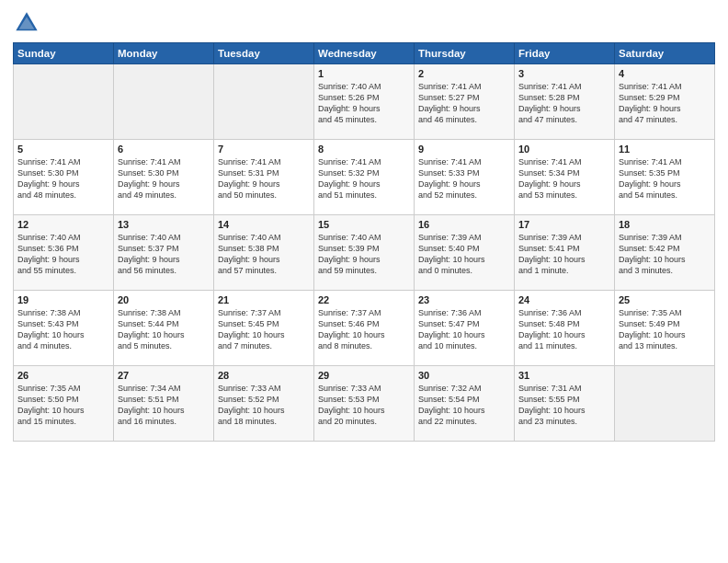 The image size is (728, 563). I want to click on header-wednesday: Wednesday, so click(364, 53).